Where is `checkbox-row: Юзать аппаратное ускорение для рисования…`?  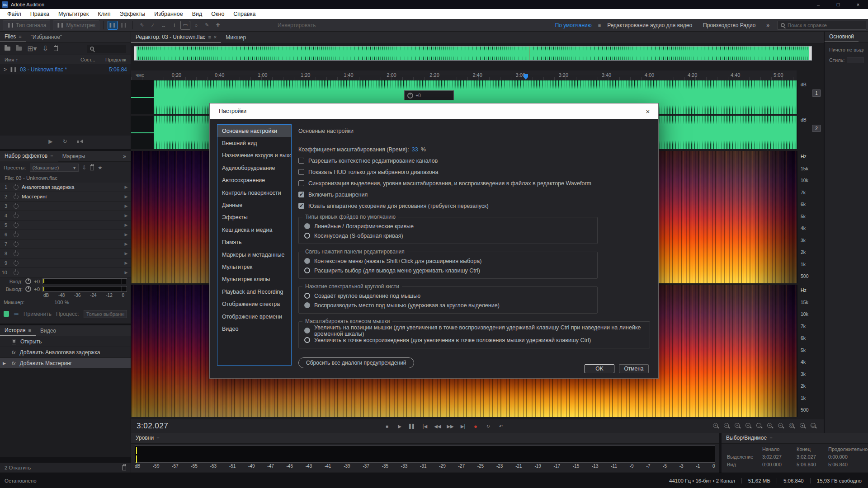
checkbox-row: Юзать аппаратное ускорение для рисования… is located at coordinates (474, 206).